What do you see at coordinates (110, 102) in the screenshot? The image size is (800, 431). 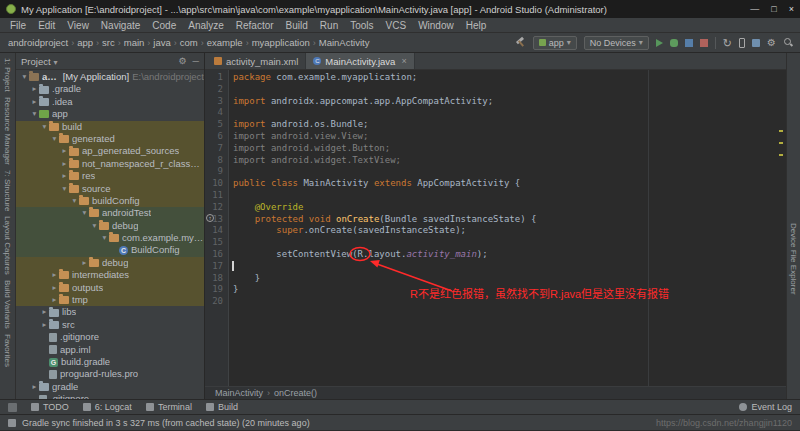 I see `tree-item-.idea: .idea` at bounding box center [110, 102].